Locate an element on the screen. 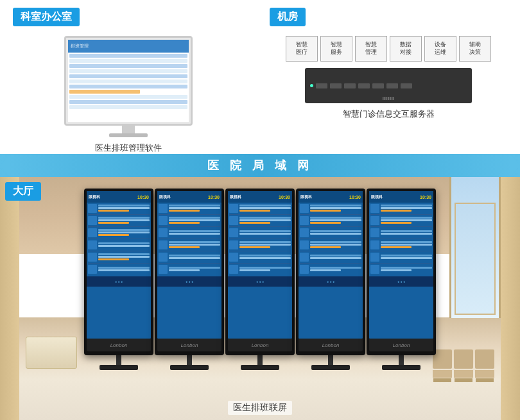 This screenshot has width=520, height=420. screen-stand is located at coordinates (119, 360).